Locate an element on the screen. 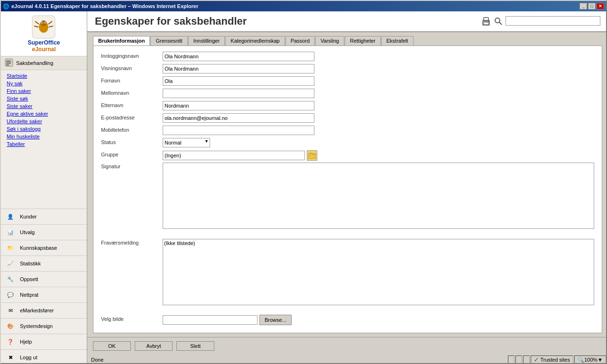  module-label: Utvalg is located at coordinates (28, 232).